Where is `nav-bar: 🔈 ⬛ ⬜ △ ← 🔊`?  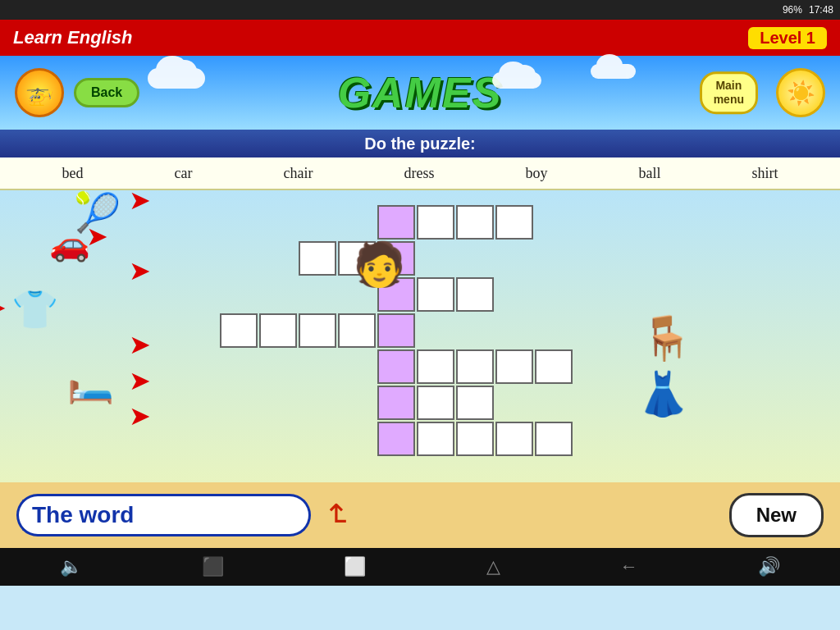 nav-bar: 🔈 ⬛ ⬜ △ ← 🔊 is located at coordinates (420, 567).